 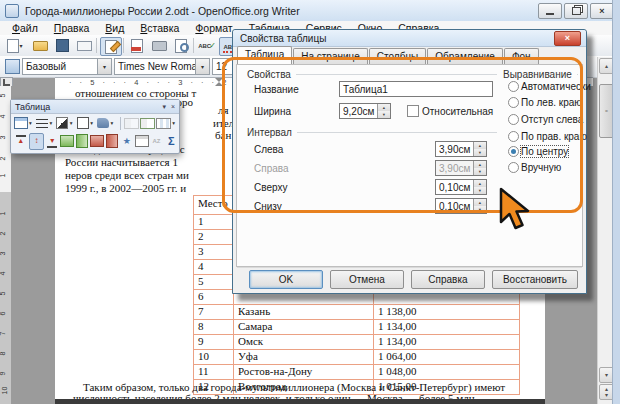 What do you see at coordinates (535, 280) in the screenshot?
I see `reset-button: Восстановить` at bounding box center [535, 280].